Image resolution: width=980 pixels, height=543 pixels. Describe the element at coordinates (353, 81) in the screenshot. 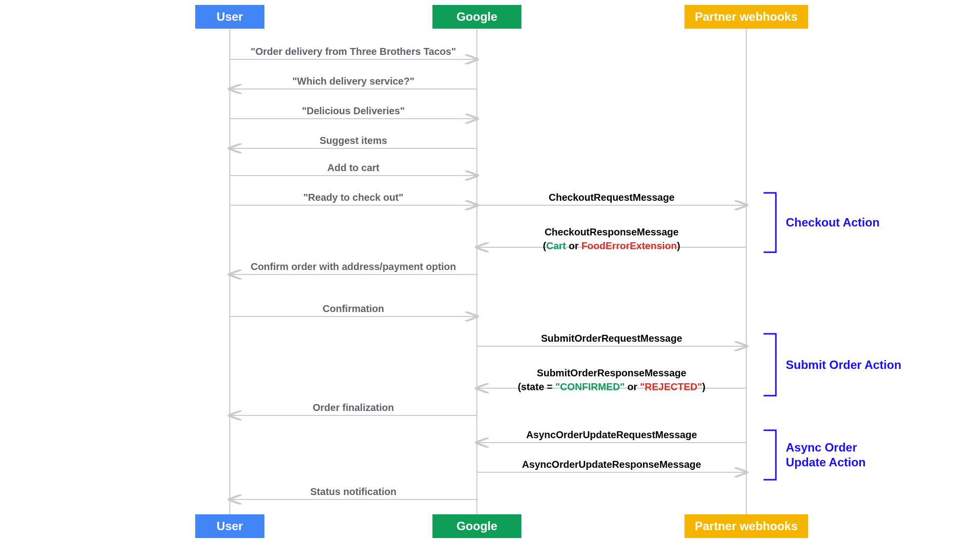

I see `msg-which-service: "Which delivery service?"` at that location.